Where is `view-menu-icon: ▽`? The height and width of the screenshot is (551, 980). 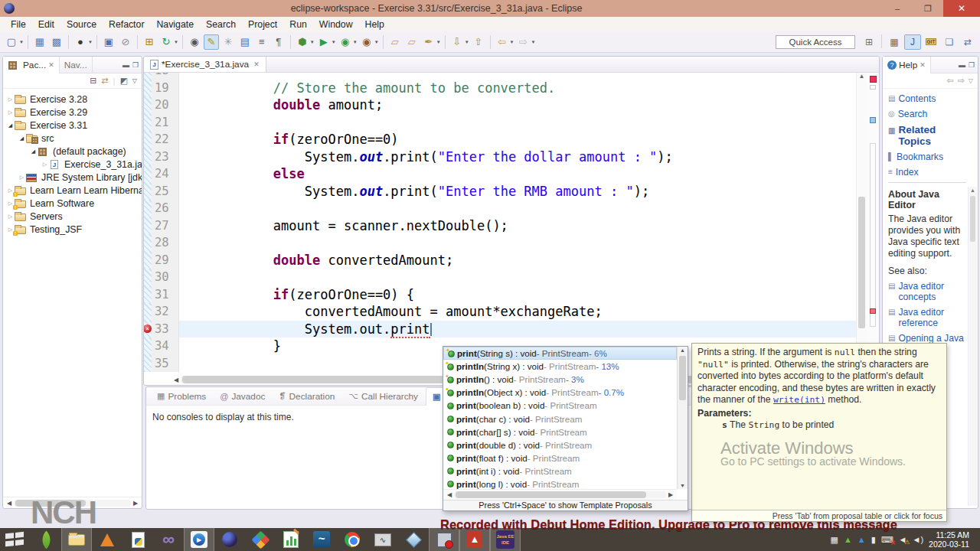 view-menu-icon: ▽ is located at coordinates (971, 81).